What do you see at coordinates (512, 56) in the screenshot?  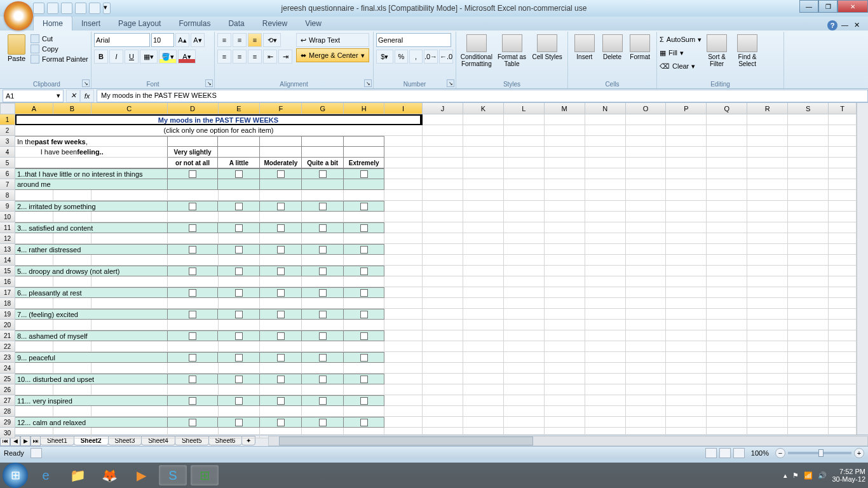 I see `format-as-table-button: Format as Table` at bounding box center [512, 56].